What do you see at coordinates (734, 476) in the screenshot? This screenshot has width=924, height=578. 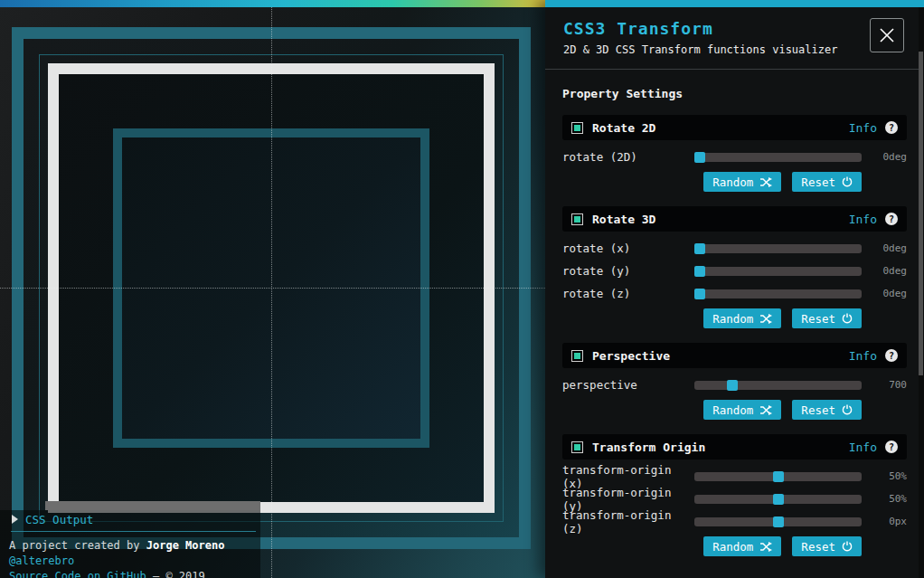 I see `slider-row: transform-origin (x) 50%` at bounding box center [734, 476].